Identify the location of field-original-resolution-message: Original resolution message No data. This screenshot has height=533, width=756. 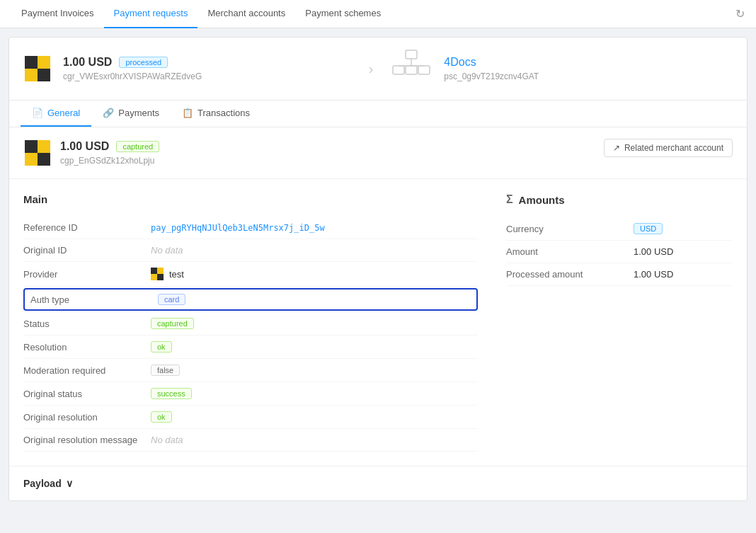
(251, 440).